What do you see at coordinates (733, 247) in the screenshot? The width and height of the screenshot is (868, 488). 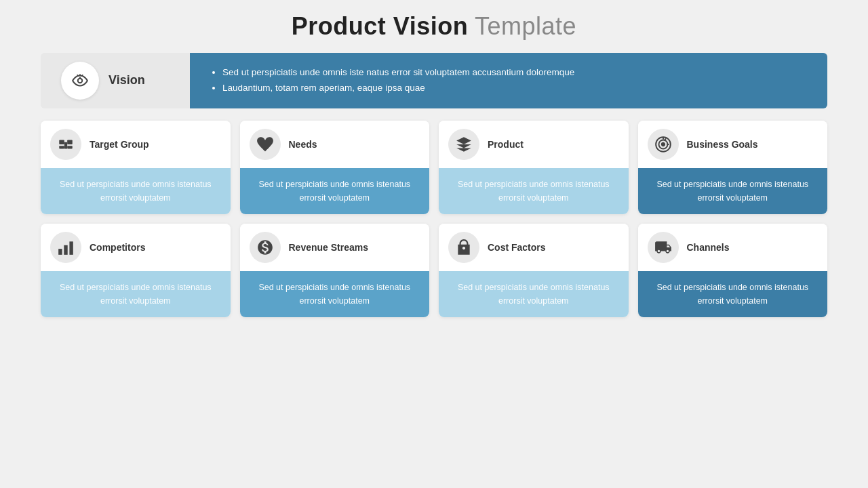 I see `card-header-channels: Channels` at bounding box center [733, 247].